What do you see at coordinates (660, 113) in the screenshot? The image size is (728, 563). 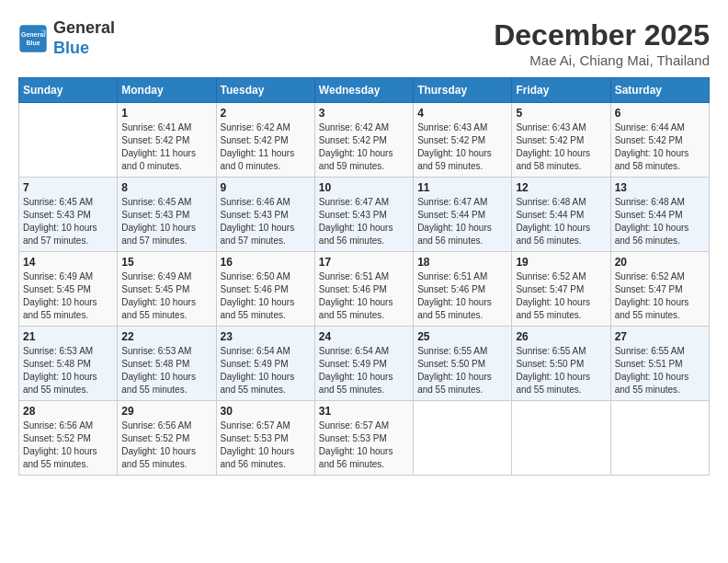 I see `day-number: 6` at bounding box center [660, 113].